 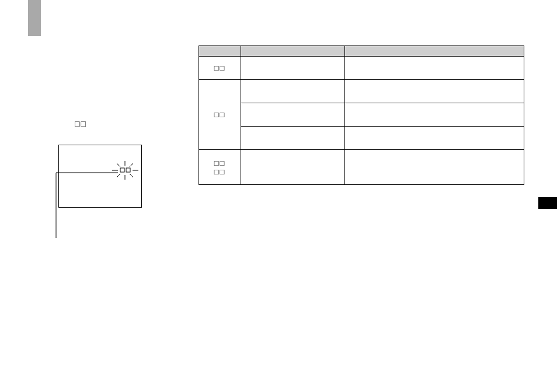 I want to click on top-tab-marker, so click(x=34, y=18).